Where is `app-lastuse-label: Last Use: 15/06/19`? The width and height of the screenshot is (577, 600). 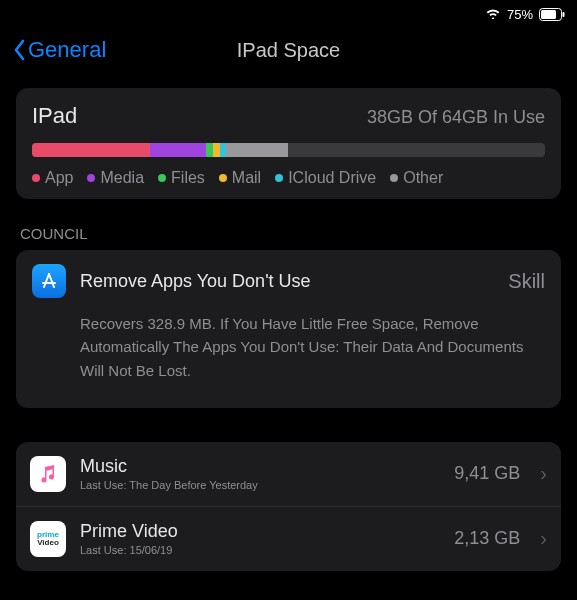 app-lastuse-label: Last Use: 15/06/19 is located at coordinates (260, 550).